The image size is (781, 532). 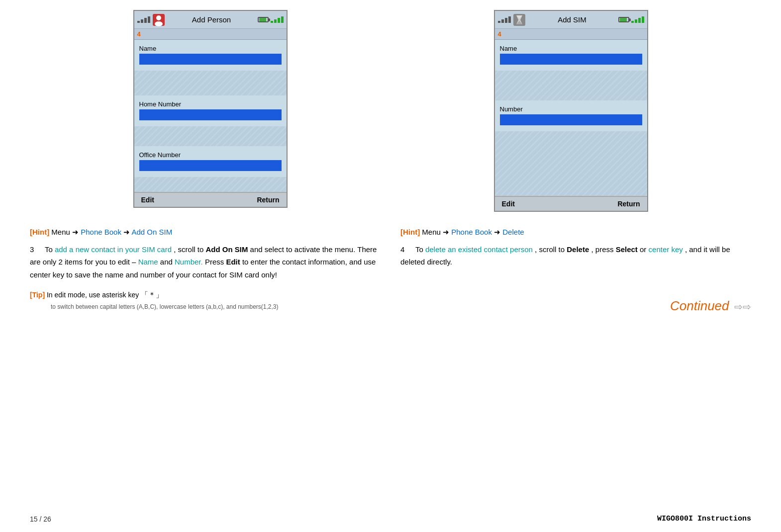 What do you see at coordinates (210, 20) in the screenshot?
I see `left-statusbar: Add Person` at bounding box center [210, 20].